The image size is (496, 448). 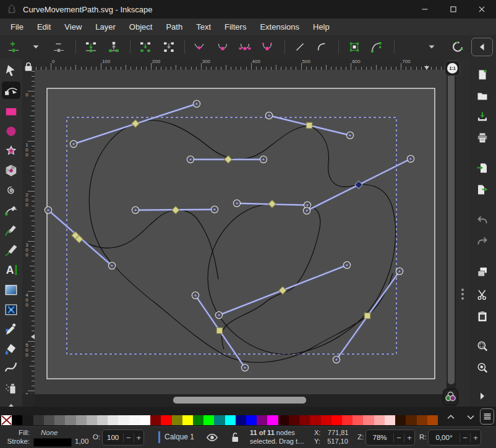 I want to click on text-tool: A, so click(x=11, y=270).